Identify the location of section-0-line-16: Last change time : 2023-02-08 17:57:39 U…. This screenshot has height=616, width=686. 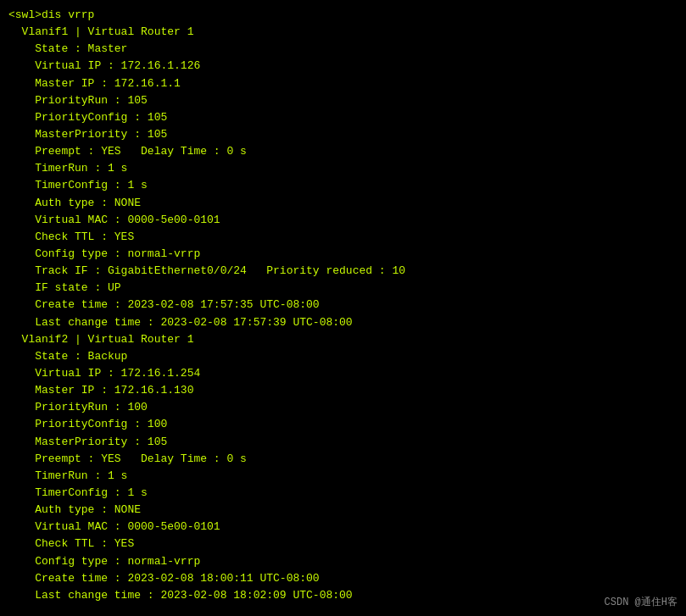
(343, 323).